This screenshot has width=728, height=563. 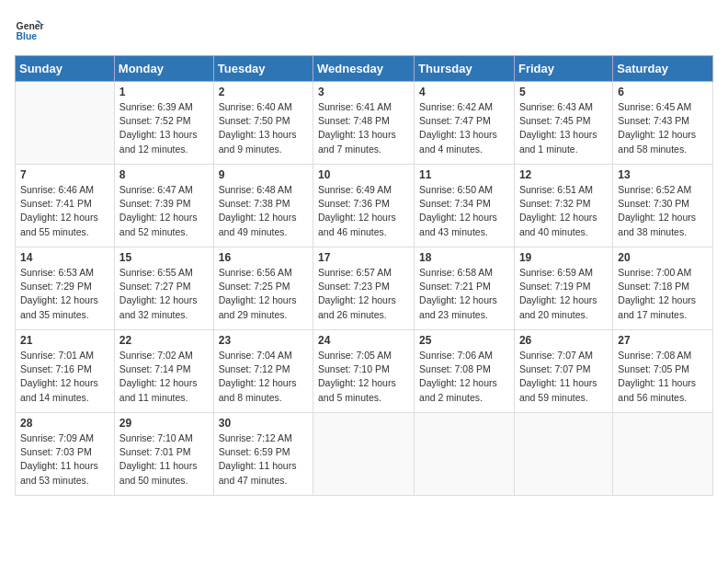 What do you see at coordinates (563, 372) in the screenshot?
I see `calendar-cell: 26Sunrise: 7:07 AM Sunset: 7:07 PM Dayli…` at bounding box center [563, 372].